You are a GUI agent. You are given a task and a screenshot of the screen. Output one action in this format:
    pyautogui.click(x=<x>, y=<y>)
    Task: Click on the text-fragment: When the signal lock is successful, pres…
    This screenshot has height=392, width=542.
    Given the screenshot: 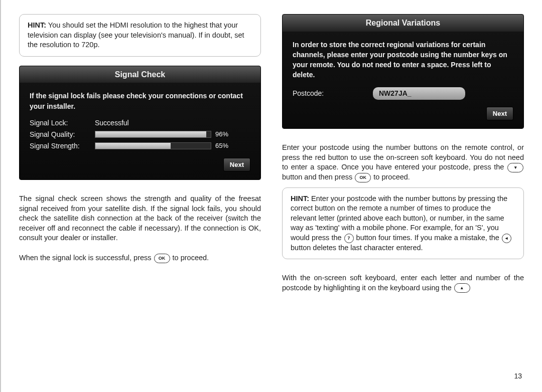 What is the action you would take?
    pyautogui.click(x=86, y=258)
    